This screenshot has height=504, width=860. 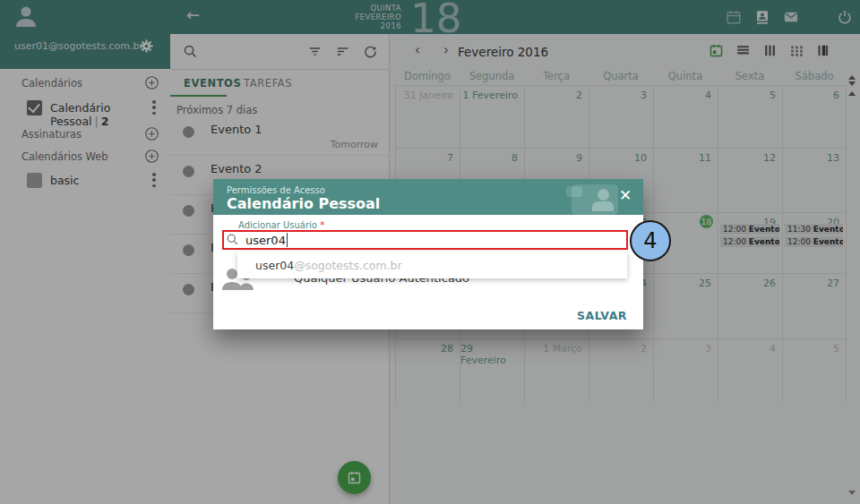 What do you see at coordinates (625, 195) in the screenshot?
I see `close-icon: ✕` at bounding box center [625, 195].